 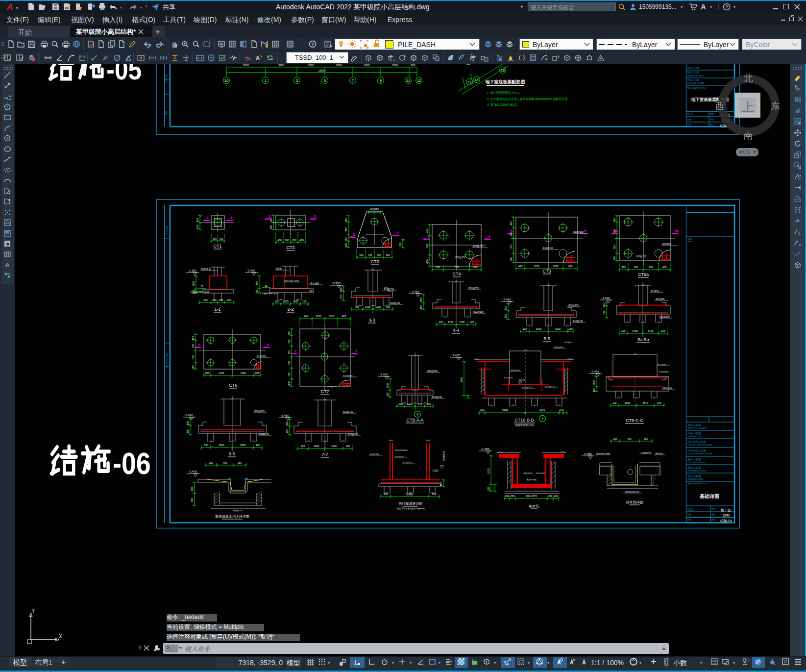 I want to click on svg-text: DISCIPLINE RESPONSIBLE, so click(x=700, y=454).